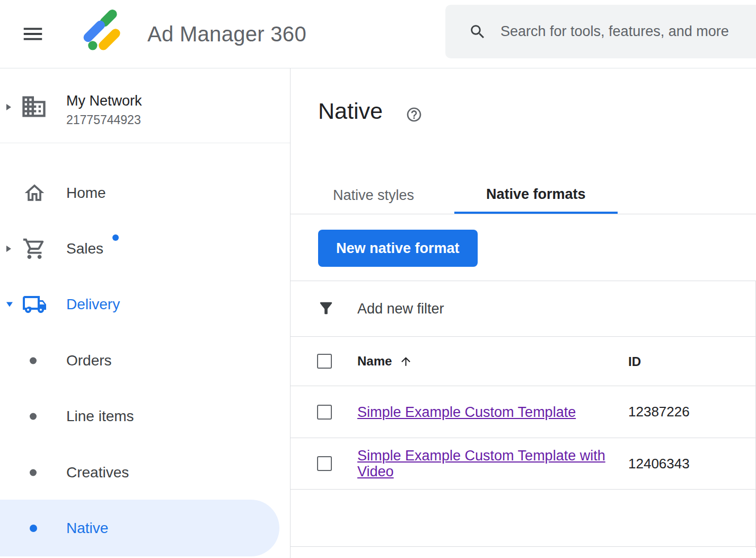 The height and width of the screenshot is (558, 756). Describe the element at coordinates (89, 361) in the screenshot. I see `sidebar-item-label: Orders` at that location.